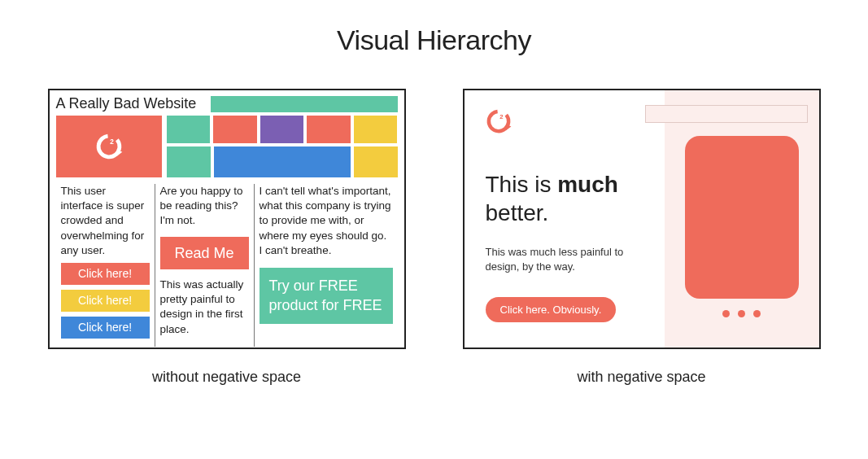 The height and width of the screenshot is (459, 868). What do you see at coordinates (326, 296) in the screenshot?
I see `free-product-cta: Try our FREE product for FREE` at bounding box center [326, 296].